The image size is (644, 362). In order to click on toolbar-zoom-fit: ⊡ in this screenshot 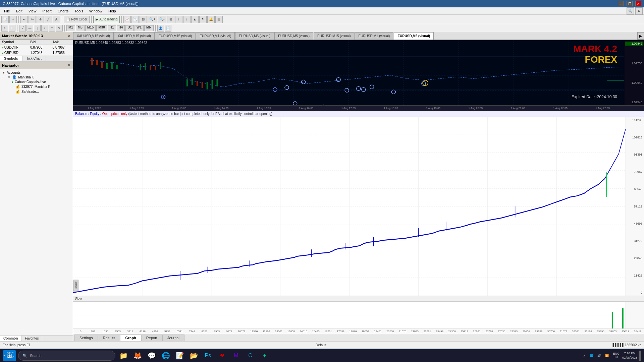, I will do `click(143, 19)`.